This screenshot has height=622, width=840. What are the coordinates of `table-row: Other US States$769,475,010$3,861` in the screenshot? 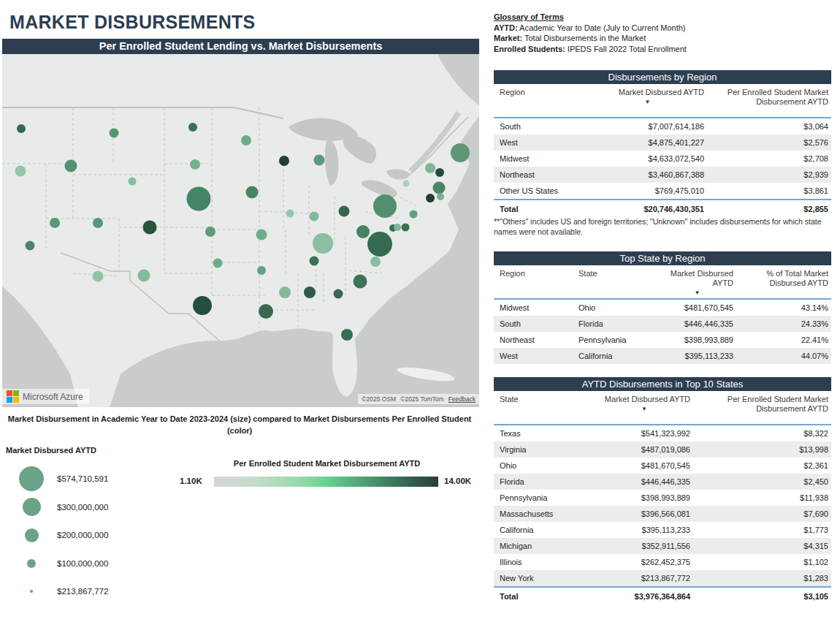 It's located at (663, 191).